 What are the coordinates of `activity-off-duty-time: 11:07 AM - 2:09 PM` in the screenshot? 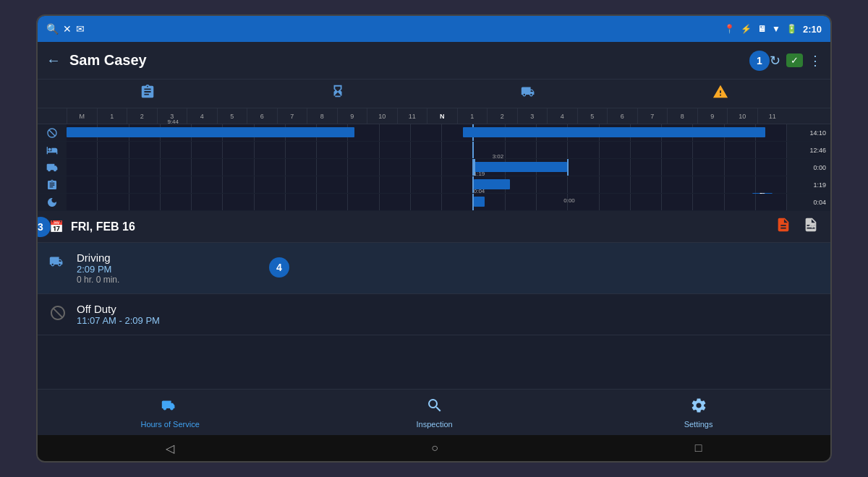 It's located at (448, 321).